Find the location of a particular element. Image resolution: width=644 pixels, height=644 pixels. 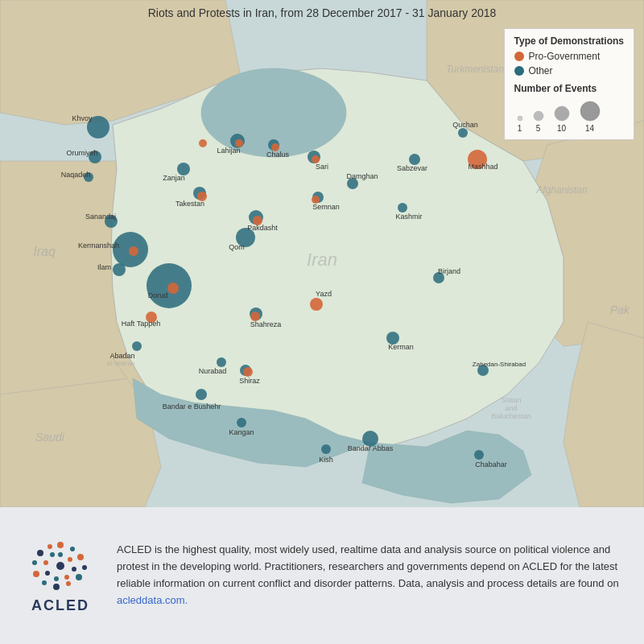

svg-text: Saudi is located at coordinates (50, 437).